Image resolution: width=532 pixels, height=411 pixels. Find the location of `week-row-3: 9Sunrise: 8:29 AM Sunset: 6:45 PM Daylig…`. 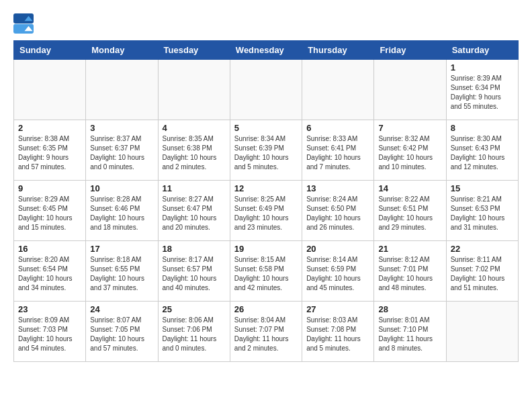

week-row-3: 9Sunrise: 8:29 AM Sunset: 6:45 PM Daylig… is located at coordinates (266, 211).